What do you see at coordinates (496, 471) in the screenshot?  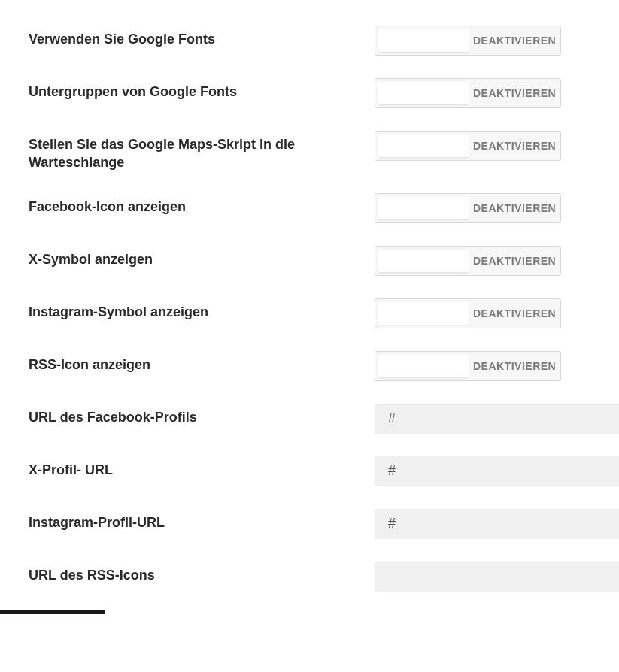 I see `input-x-url` at bounding box center [496, 471].